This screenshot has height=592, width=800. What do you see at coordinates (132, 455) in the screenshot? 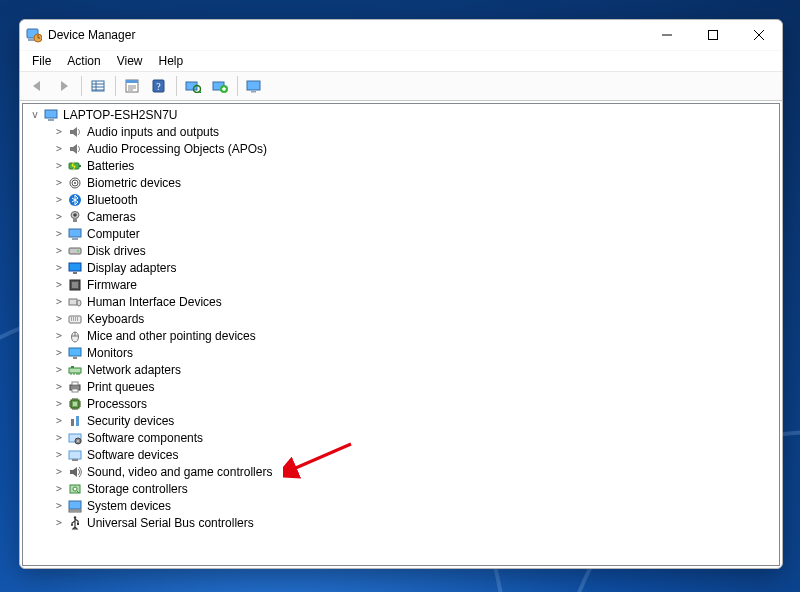
I see `tree-node-label: Software devices` at bounding box center [132, 455].